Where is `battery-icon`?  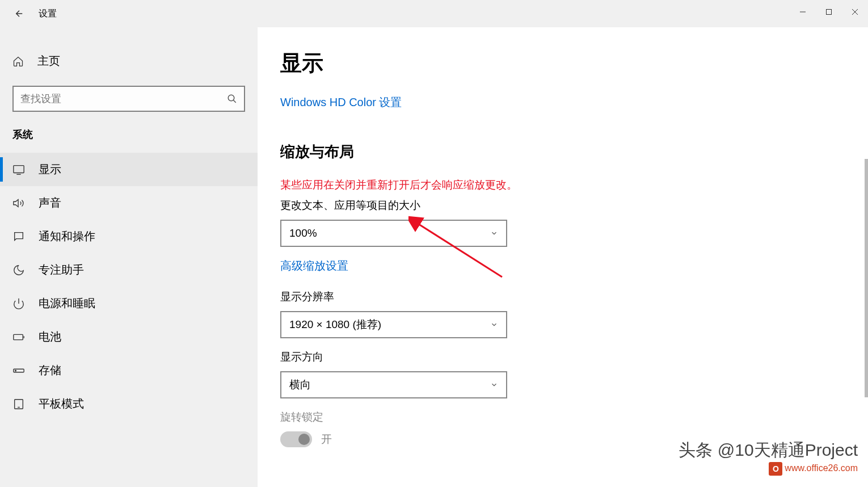
battery-icon is located at coordinates (19, 337).